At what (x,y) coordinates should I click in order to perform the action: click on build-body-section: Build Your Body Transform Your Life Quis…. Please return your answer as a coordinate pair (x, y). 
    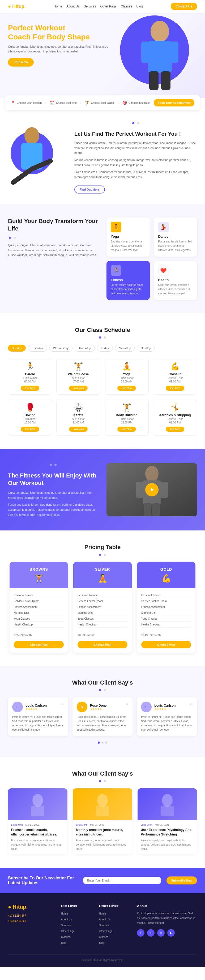
    Looking at the image, I should click on (102, 259).